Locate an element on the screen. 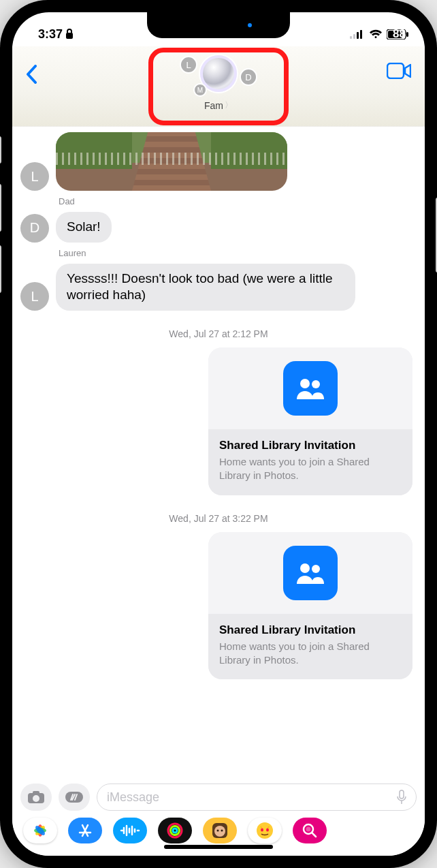 The image size is (437, 868). sender-avatar: D is located at coordinates (35, 228).